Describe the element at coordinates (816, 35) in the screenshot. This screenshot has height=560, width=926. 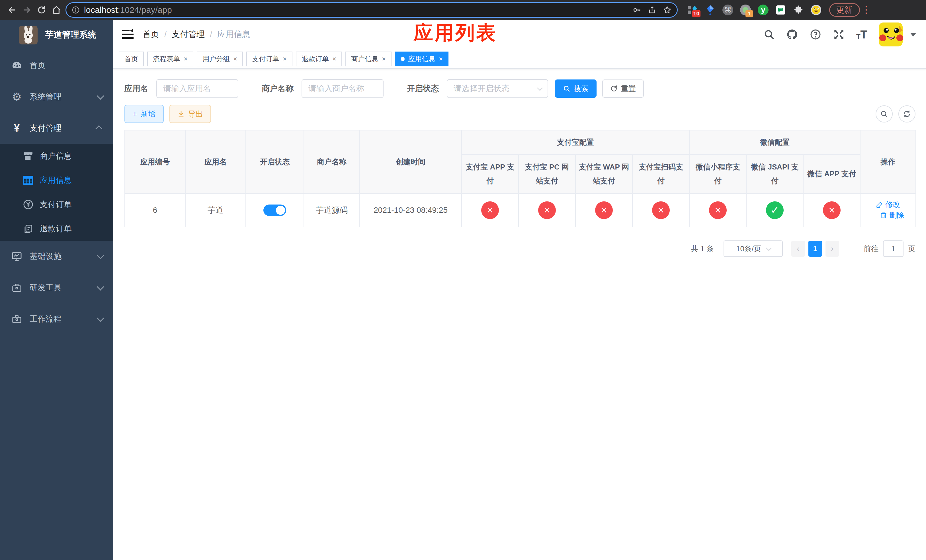
I see `help-icon` at that location.